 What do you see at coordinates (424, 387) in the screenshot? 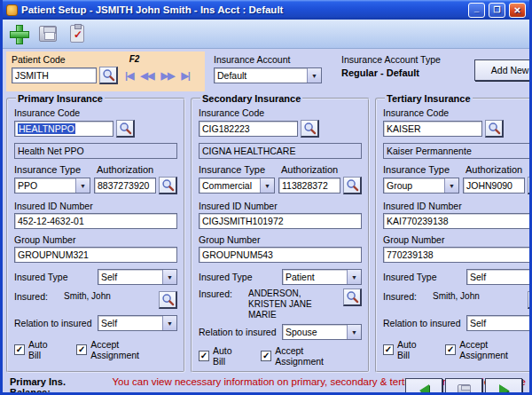
I see `back-button: Back` at bounding box center [424, 387].